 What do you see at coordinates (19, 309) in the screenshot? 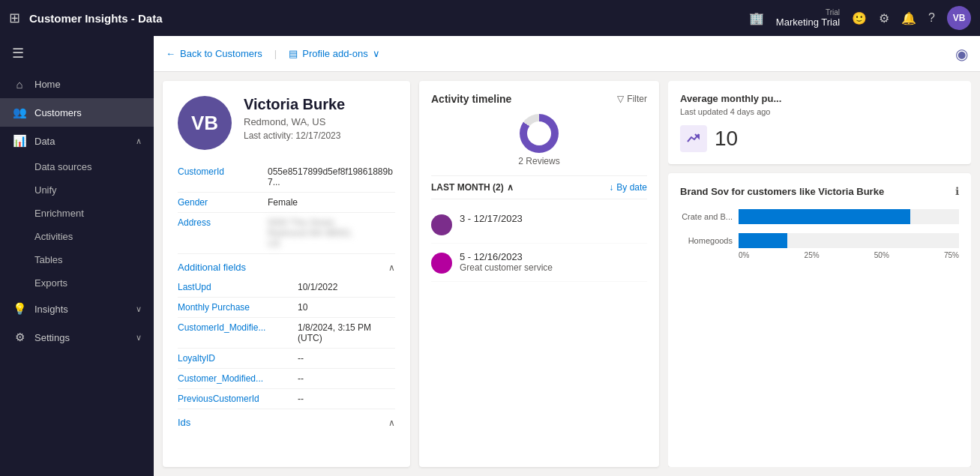
I see `insights-icon: 💡` at bounding box center [19, 309].